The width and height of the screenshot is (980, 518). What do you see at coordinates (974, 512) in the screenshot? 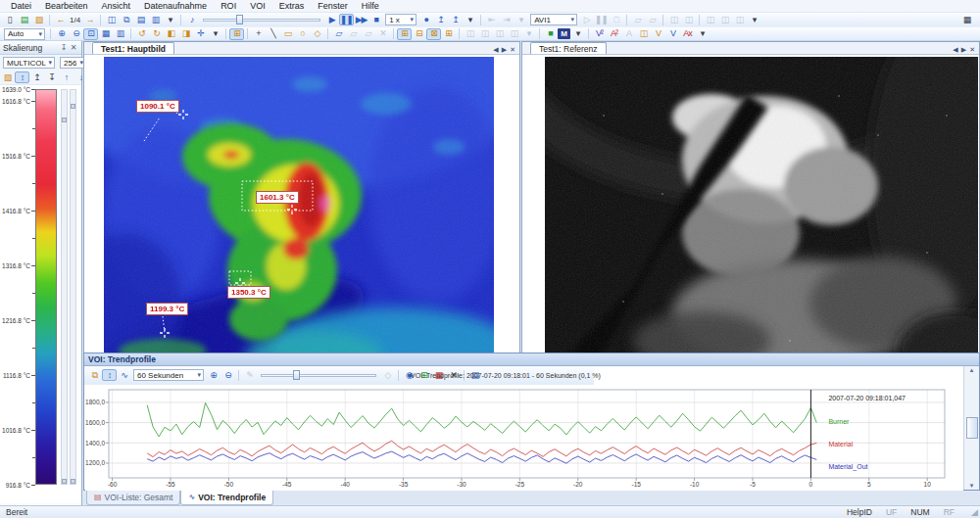
I see `resize-grip: ◢` at bounding box center [974, 512].